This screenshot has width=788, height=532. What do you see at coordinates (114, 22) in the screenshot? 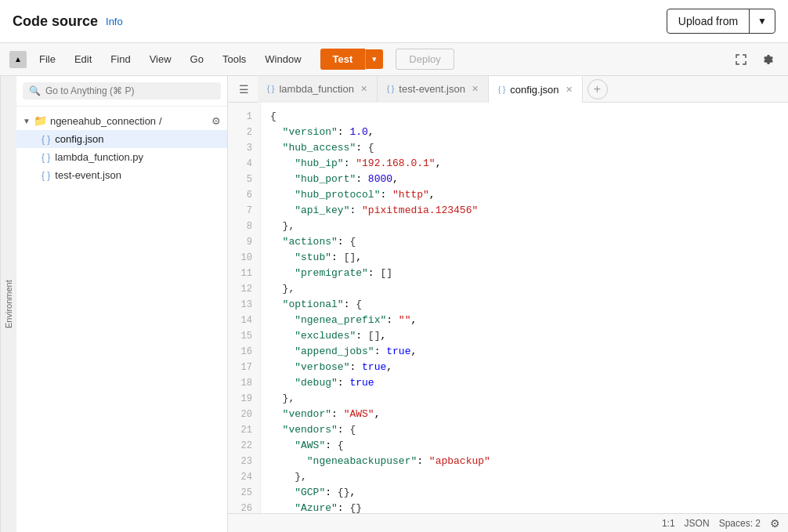
I see `info-link: Info` at bounding box center [114, 22].